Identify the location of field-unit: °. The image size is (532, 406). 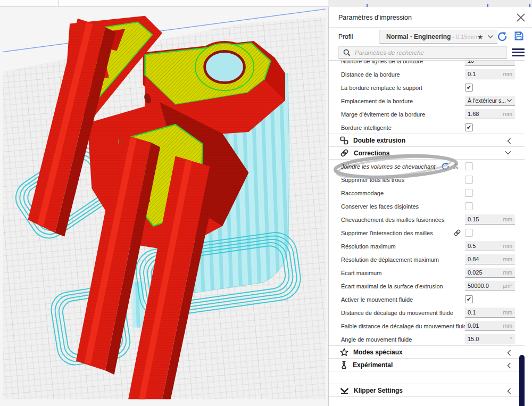
(511, 339).